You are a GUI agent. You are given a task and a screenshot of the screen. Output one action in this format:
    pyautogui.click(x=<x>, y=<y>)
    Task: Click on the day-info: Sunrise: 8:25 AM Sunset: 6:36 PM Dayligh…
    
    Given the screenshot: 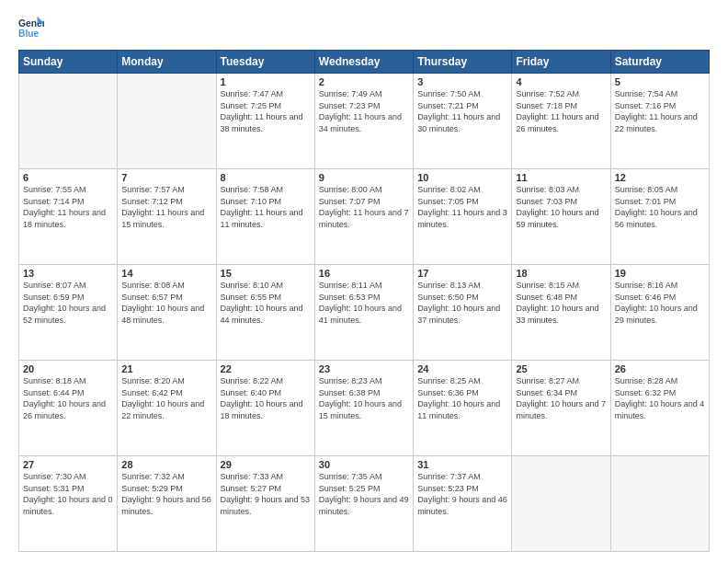 What is the action you would take?
    pyautogui.click(x=462, y=398)
    